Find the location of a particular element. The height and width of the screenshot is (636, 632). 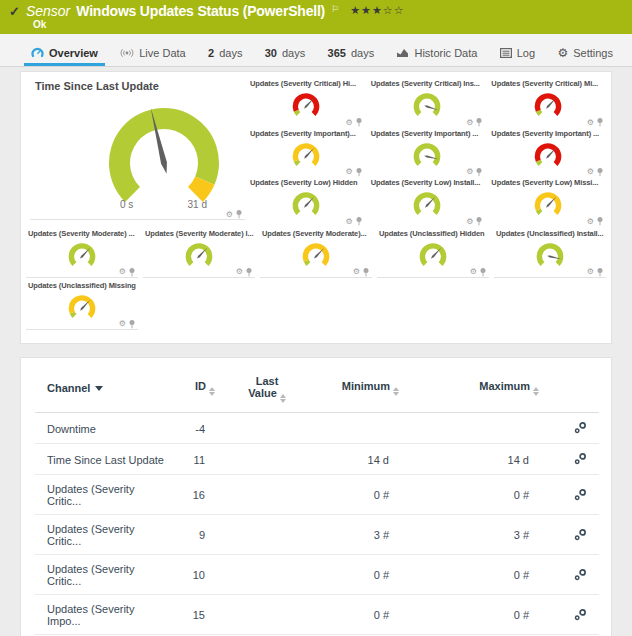

maximum-cell is located at coordinates (473, 428).